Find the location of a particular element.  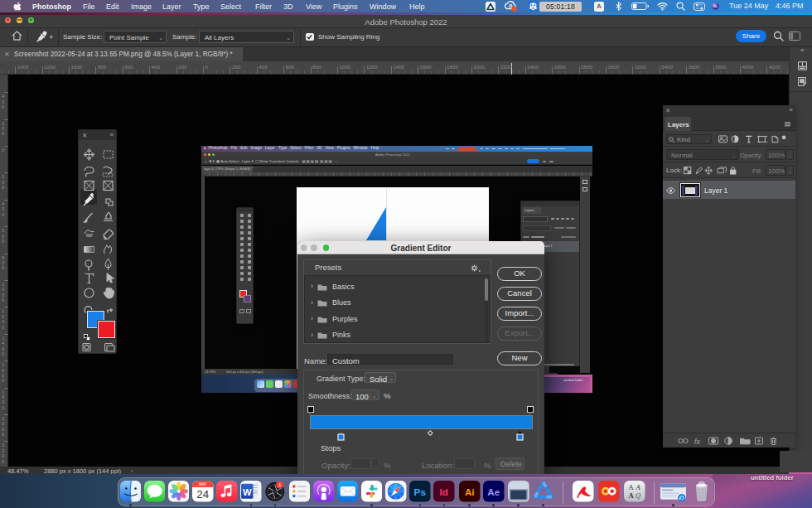

svg-text: Id is located at coordinates (444, 492).